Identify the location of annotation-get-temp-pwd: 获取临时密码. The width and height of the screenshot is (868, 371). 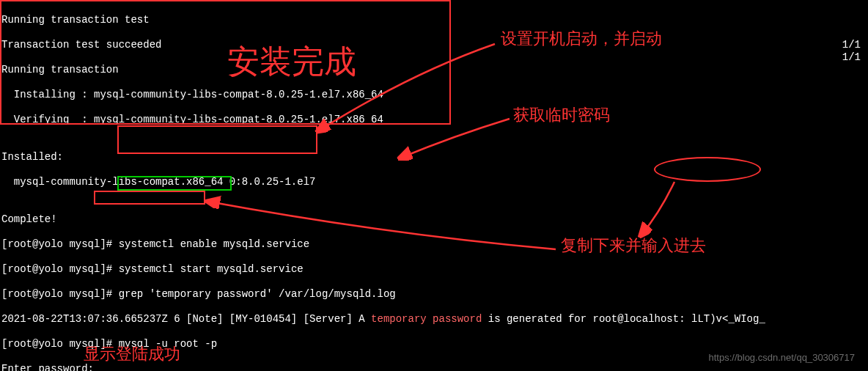
(562, 114).